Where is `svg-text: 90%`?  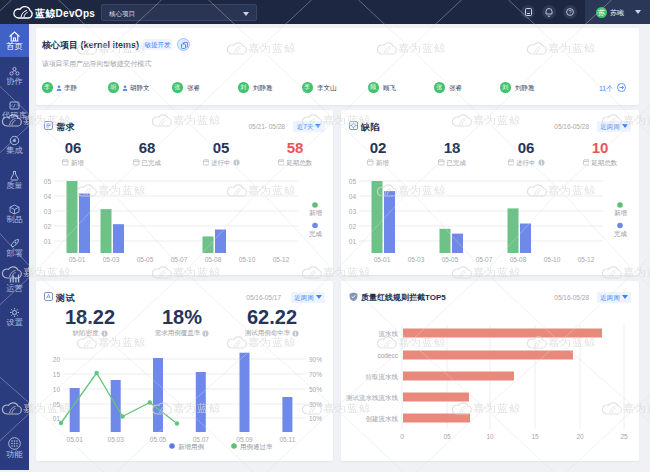 svg-text: 90% is located at coordinates (316, 360).